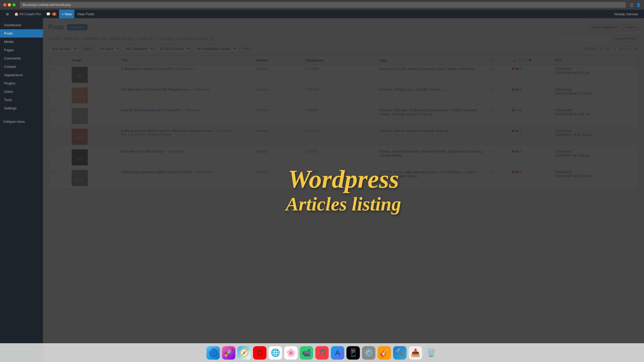 This screenshot has height=362, width=644. Describe the element at coordinates (415, 353) in the screenshot. I see `dock-downloads: 📥` at that location.